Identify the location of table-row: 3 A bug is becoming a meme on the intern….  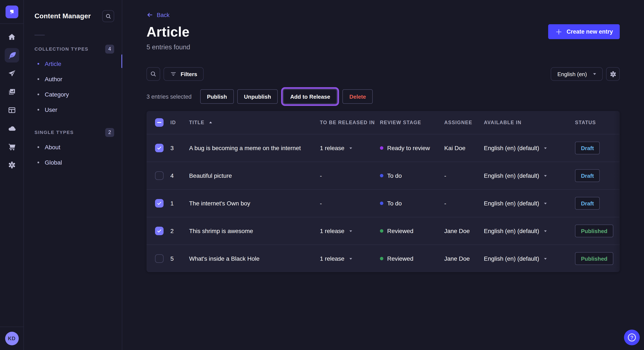
(383, 148).